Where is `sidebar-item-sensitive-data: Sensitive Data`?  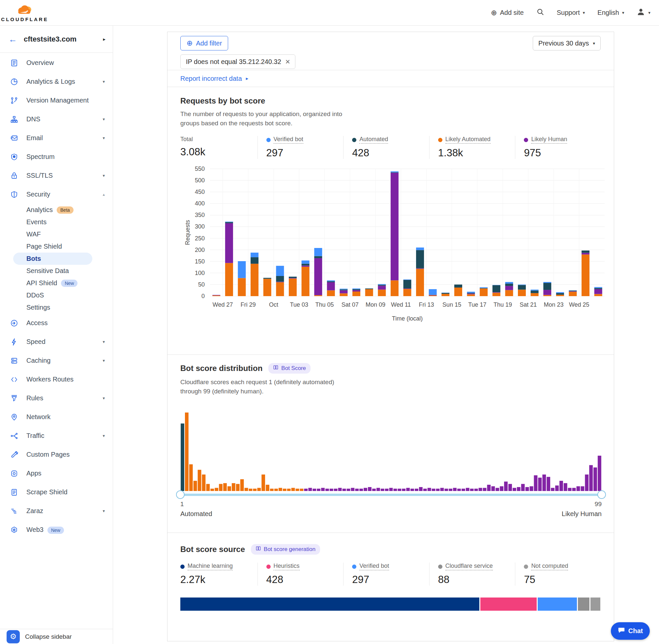
sidebar-item-sensitive-data: Sensitive Data is located at coordinates (56, 271).